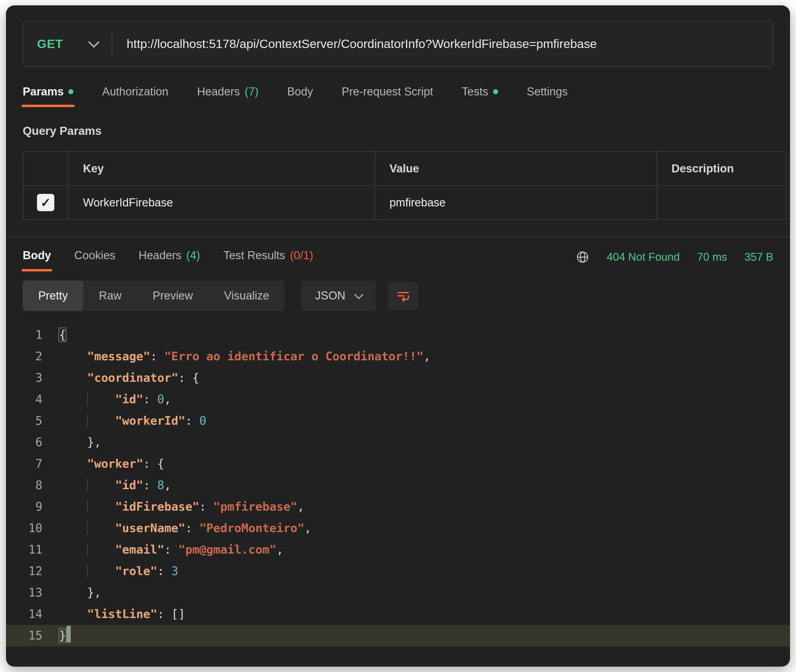 The height and width of the screenshot is (672, 796). Describe the element at coordinates (361, 44) in the screenshot. I see `url-input: http://localhost:5178/api/ContextServer/…` at that location.